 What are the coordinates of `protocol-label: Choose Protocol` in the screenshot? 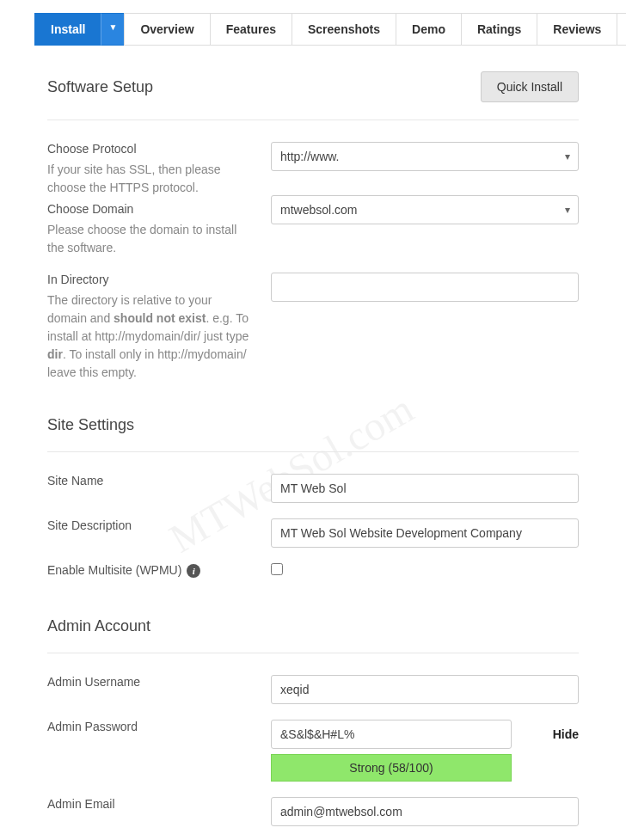 It's located at (150, 149).